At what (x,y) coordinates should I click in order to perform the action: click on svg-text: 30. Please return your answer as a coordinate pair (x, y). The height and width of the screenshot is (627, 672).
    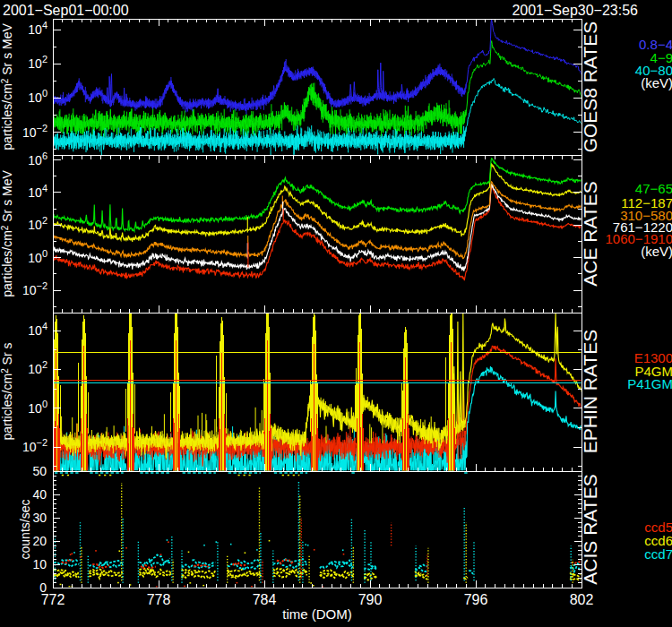
    Looking at the image, I should click on (39, 518).